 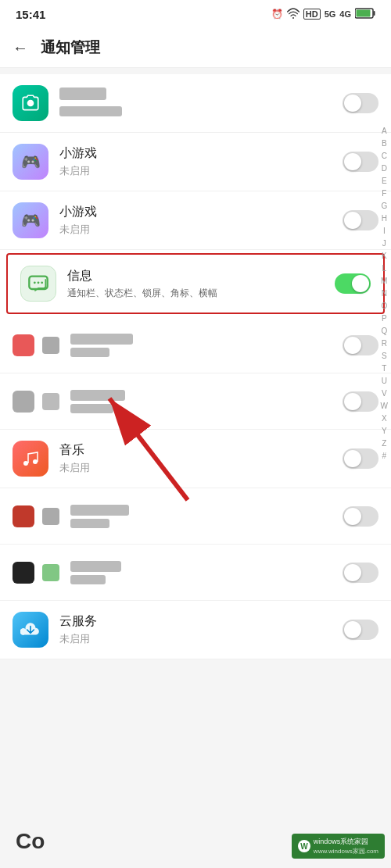 What do you see at coordinates (361, 402) in the screenshot?
I see `blurred2-toggle` at bounding box center [361, 402].